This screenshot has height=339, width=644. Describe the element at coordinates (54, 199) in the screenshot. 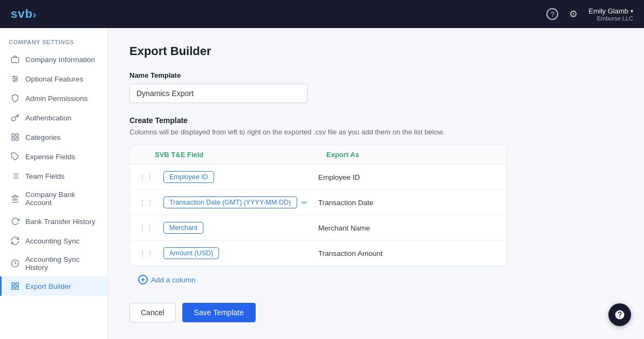

I see `sidebar-item-company-bank-account: Company Bank Account` at that location.